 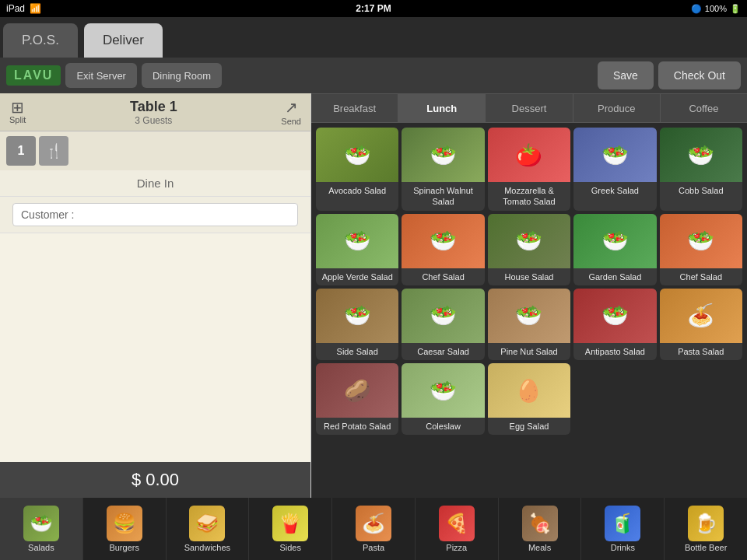 What do you see at coordinates (701, 324) in the screenshot?
I see `menu-item-pasta-salad: 🍝Pasta Salad` at bounding box center [701, 324].